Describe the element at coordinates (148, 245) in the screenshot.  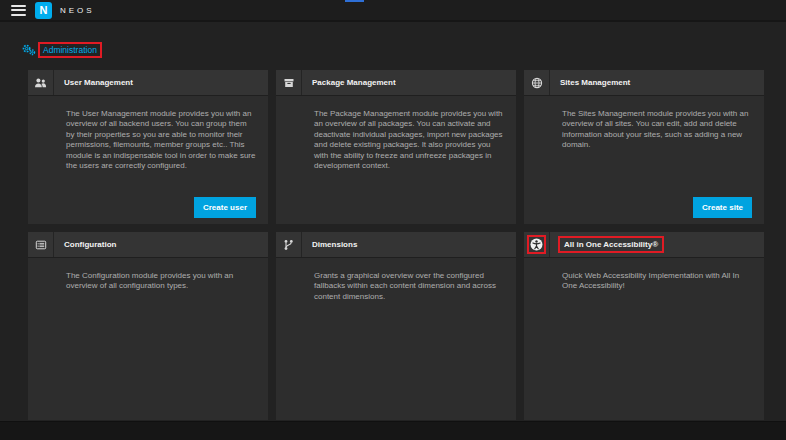
I see `card-header: Configuration` at that location.